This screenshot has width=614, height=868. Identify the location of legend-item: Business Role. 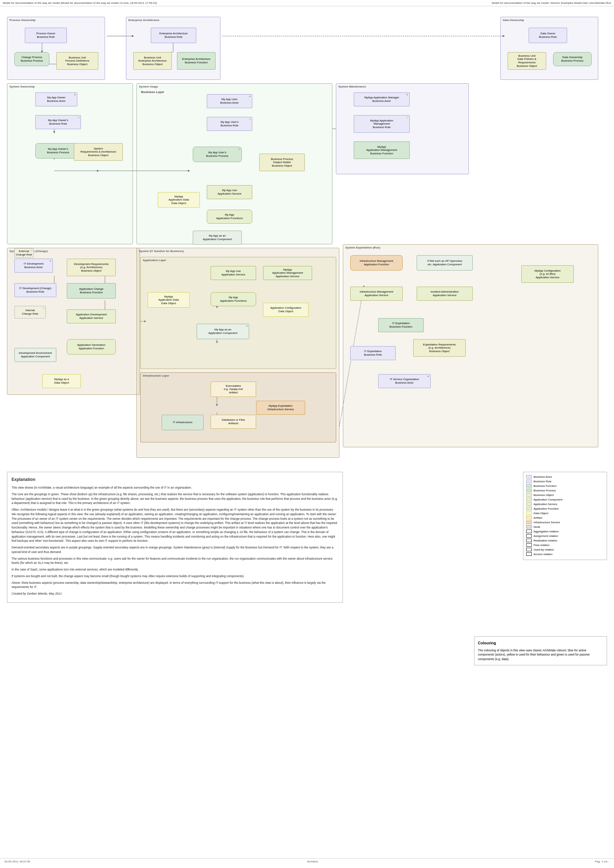
(565, 481).